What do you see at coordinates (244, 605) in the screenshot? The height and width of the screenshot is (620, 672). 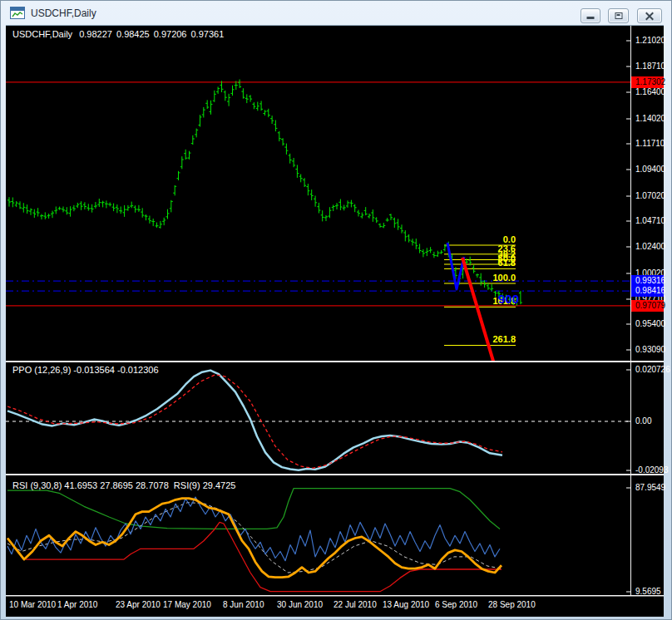 I see `date-axis-label: 8 Jun 2010` at bounding box center [244, 605].